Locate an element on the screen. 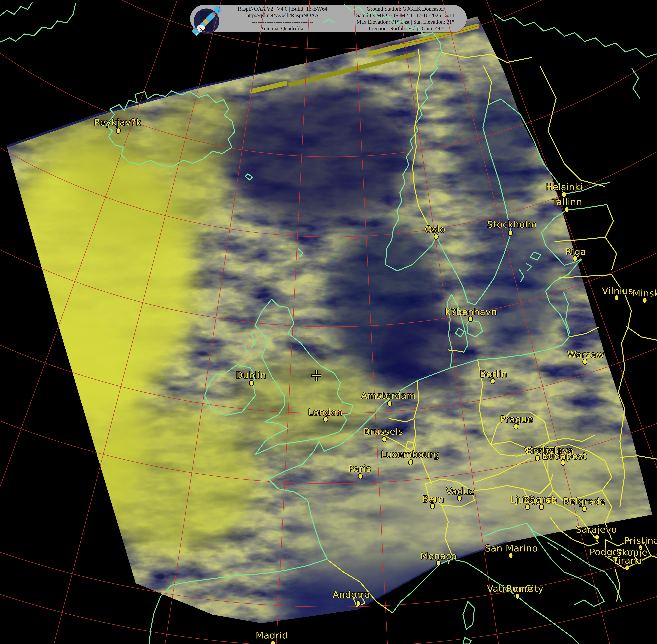 The height and width of the screenshot is (644, 657). city-label: Prague is located at coordinates (517, 419).